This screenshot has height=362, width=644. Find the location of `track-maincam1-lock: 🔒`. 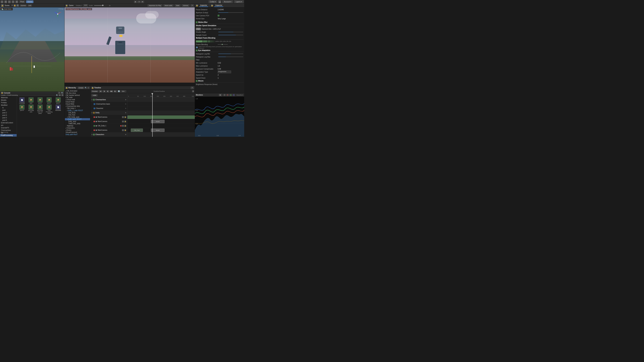

track-maincam1-lock: 🔒 is located at coordinates (125, 117).